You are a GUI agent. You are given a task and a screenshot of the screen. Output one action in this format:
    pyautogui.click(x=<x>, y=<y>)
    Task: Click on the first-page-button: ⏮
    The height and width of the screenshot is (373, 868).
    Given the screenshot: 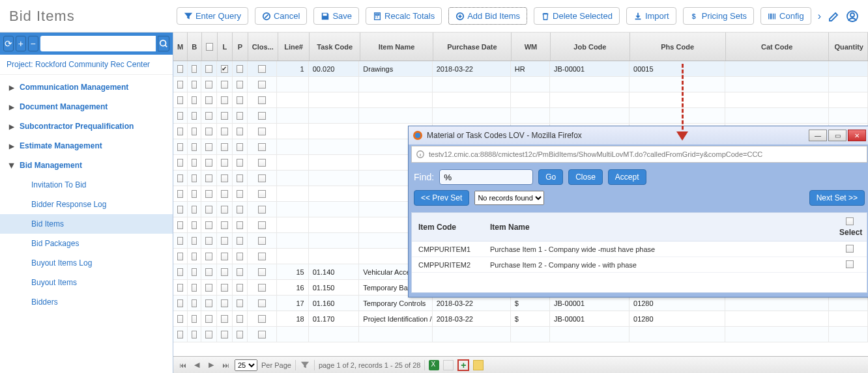 What is the action you would take?
    pyautogui.click(x=182, y=365)
    